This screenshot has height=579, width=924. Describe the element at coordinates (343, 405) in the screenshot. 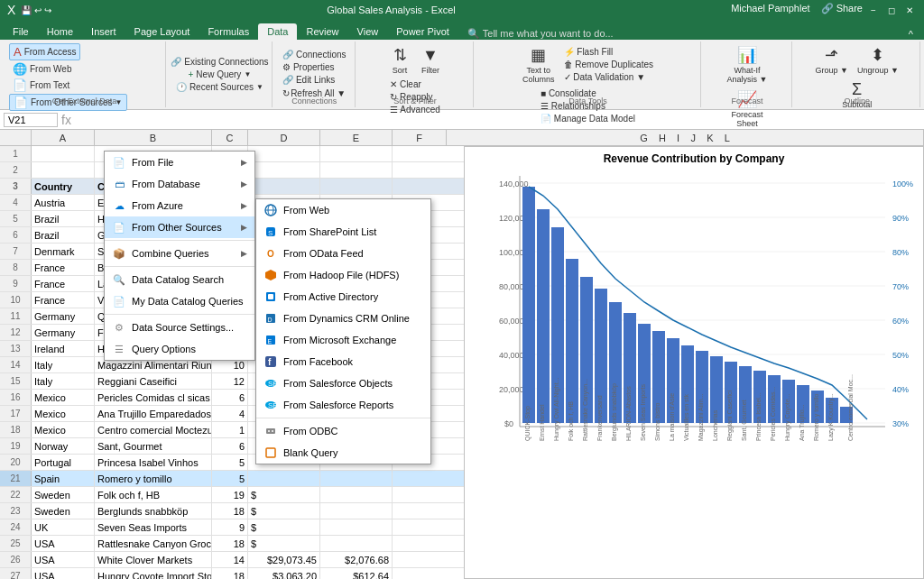

I see `from-salesforce-reports-item: SF From Salesforce Reports` at that location.